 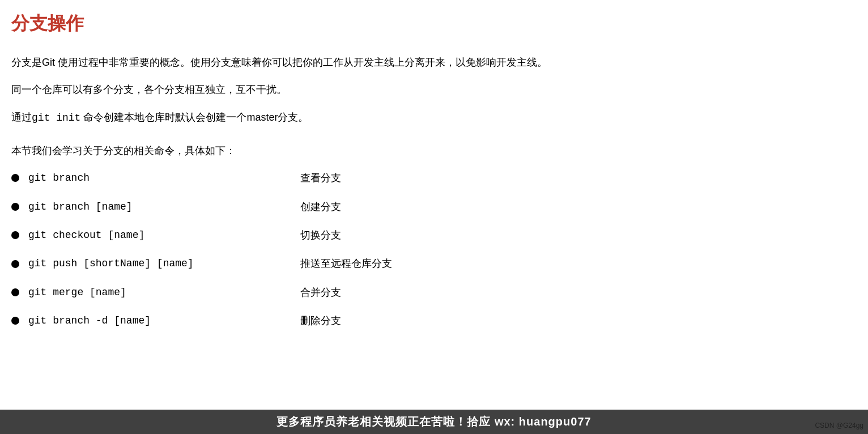 What do you see at coordinates (431, 292) in the screenshot?
I see `command-item-4: git merge [name]合并分支` at bounding box center [431, 292].